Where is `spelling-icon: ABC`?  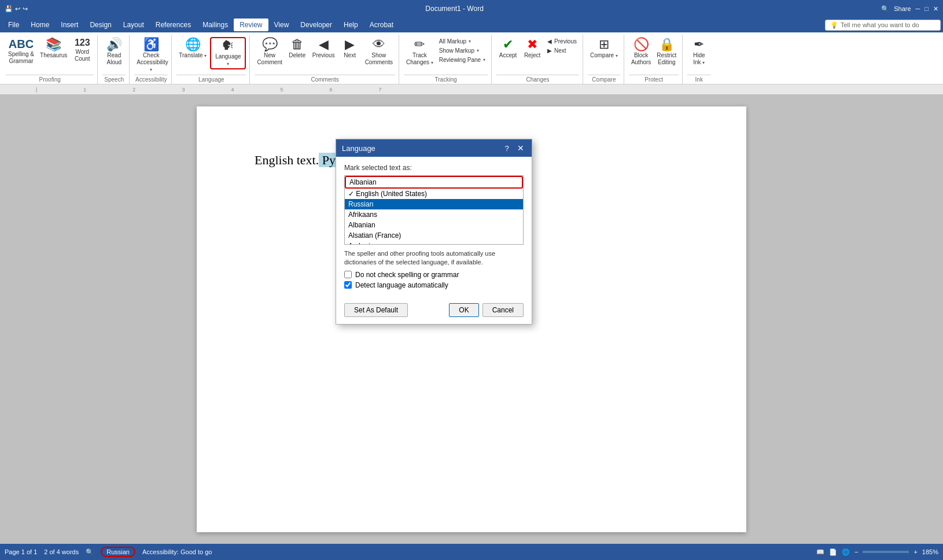 spelling-icon: ABC is located at coordinates (21, 44).